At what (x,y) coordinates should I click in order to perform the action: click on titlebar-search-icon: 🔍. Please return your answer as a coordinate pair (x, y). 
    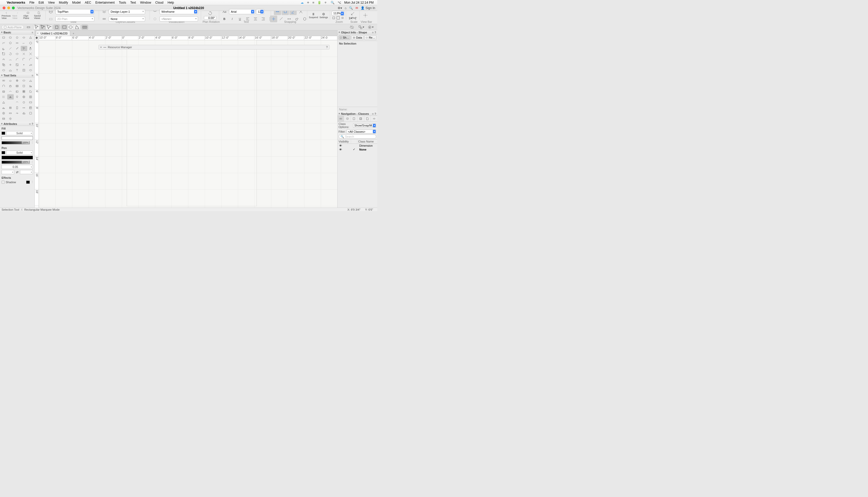
    Looking at the image, I should click on (351, 8).